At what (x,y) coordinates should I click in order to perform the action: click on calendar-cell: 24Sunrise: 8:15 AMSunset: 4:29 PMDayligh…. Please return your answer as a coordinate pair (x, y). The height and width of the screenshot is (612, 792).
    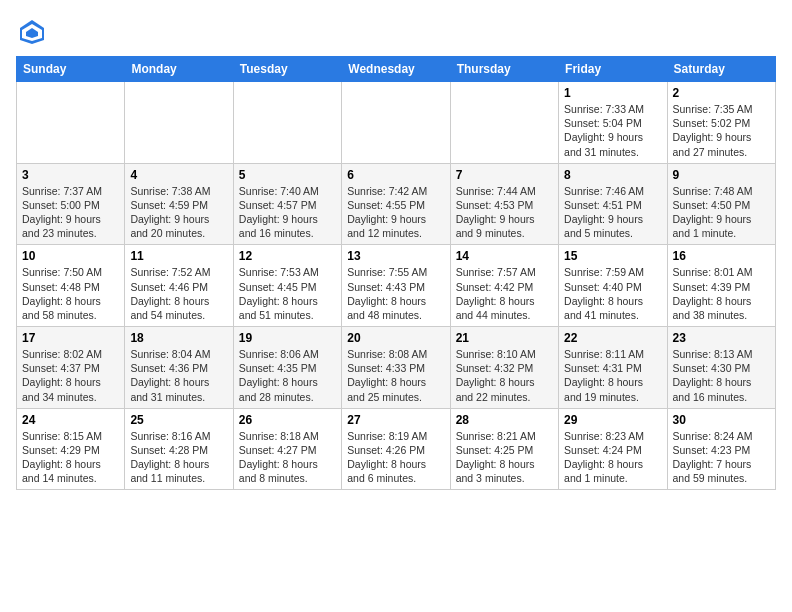
    Looking at the image, I should click on (71, 449).